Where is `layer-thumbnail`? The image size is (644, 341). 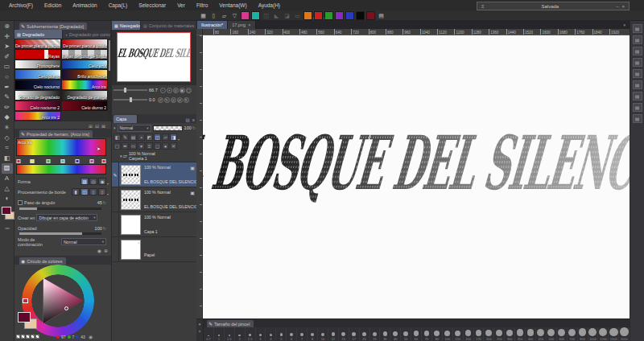
layer-thumbnail is located at coordinates (130, 199).